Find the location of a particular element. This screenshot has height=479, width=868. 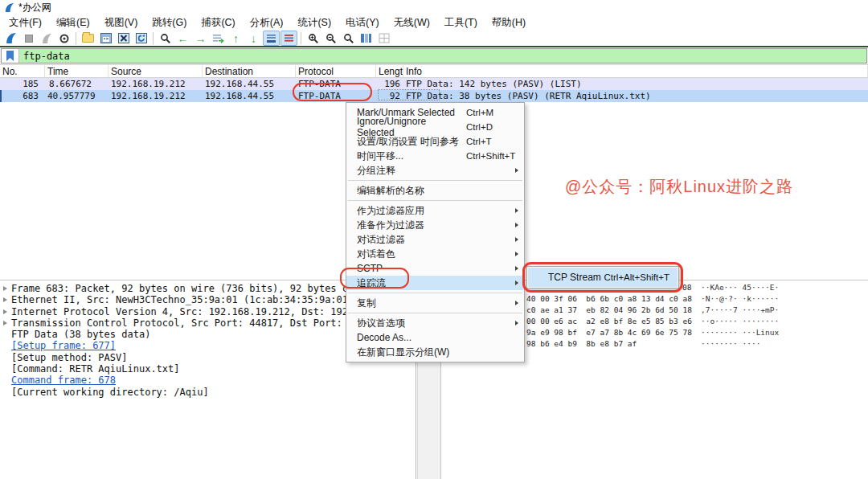

menu-item-prepare-as-filter: 准备作为过滤器 is located at coordinates (436, 225).